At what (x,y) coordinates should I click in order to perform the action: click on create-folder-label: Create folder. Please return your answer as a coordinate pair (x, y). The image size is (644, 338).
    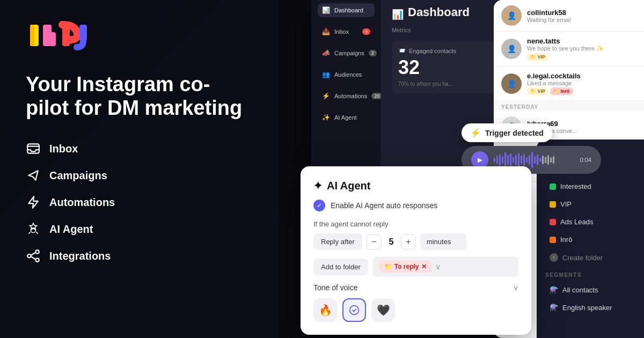
    Looking at the image, I should click on (583, 258).